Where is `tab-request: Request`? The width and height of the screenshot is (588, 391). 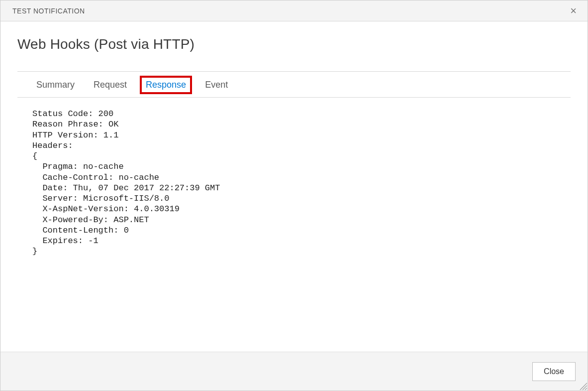 tab-request: Request is located at coordinates (110, 85).